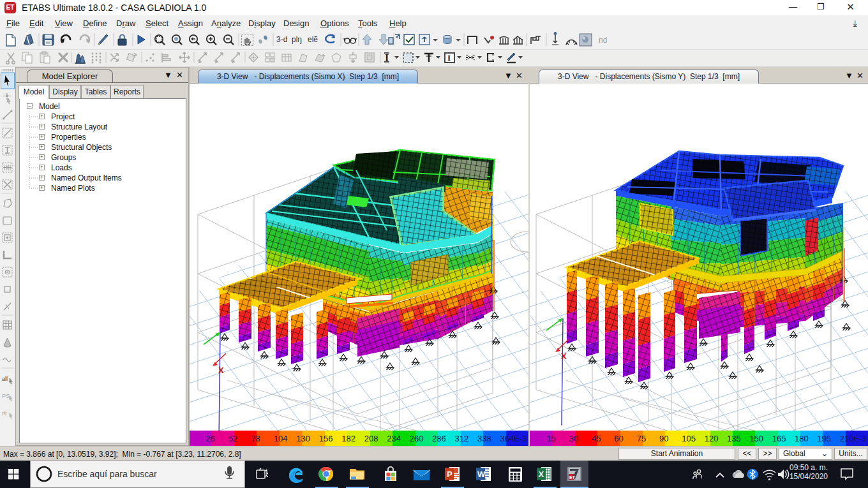 The width and height of the screenshot is (868, 488). I want to click on svg-text: 3-d, so click(282, 40).